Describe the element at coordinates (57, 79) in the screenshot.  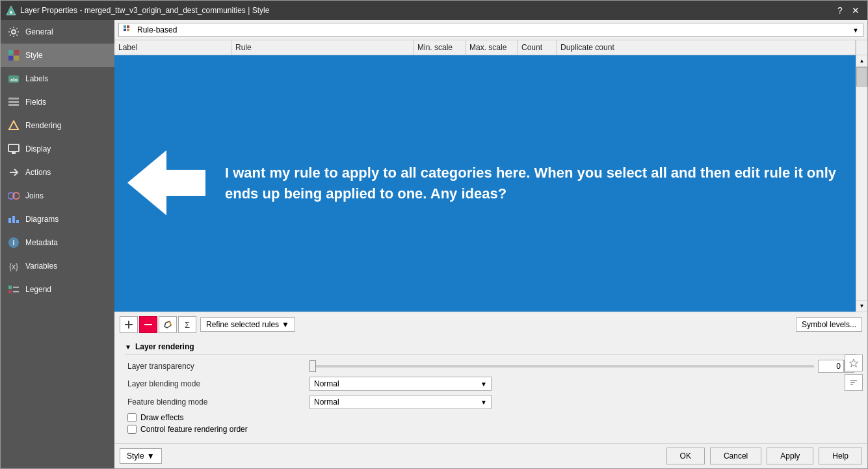
I see `sidebar-item-labels: abc Labels` at that location.